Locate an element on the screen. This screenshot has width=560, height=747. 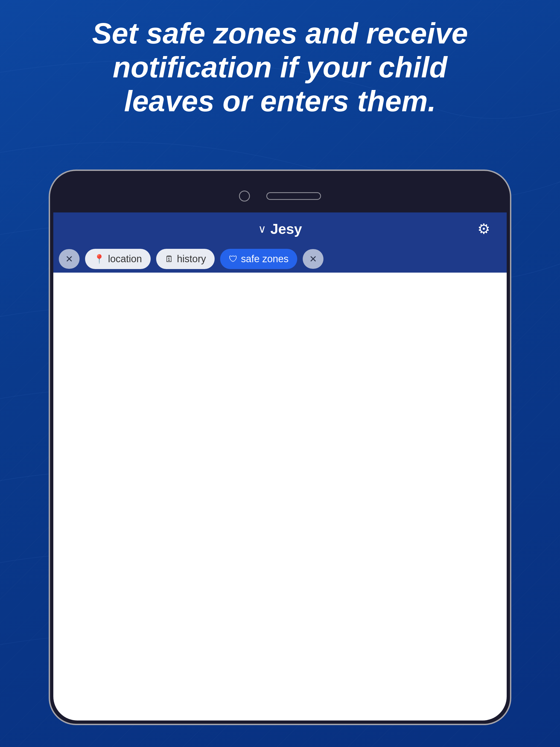
app-title: Jesy is located at coordinates (286, 229).